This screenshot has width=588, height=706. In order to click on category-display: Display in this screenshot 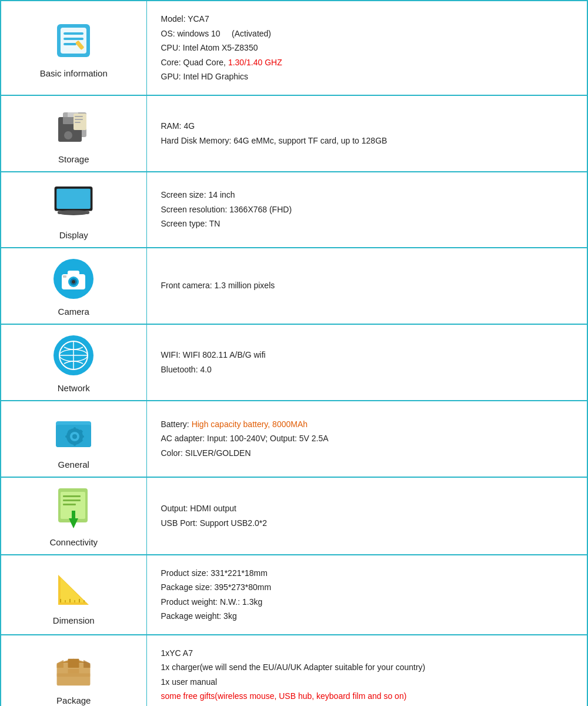, I will do `click(74, 209)`.